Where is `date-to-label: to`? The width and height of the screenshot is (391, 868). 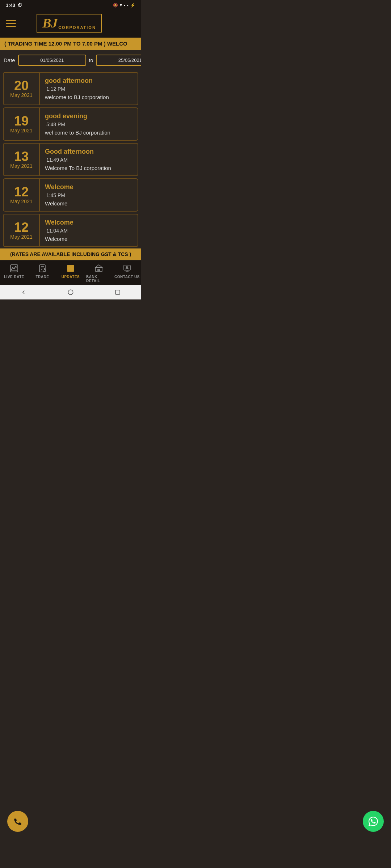 date-to-label: to is located at coordinates (91, 60).